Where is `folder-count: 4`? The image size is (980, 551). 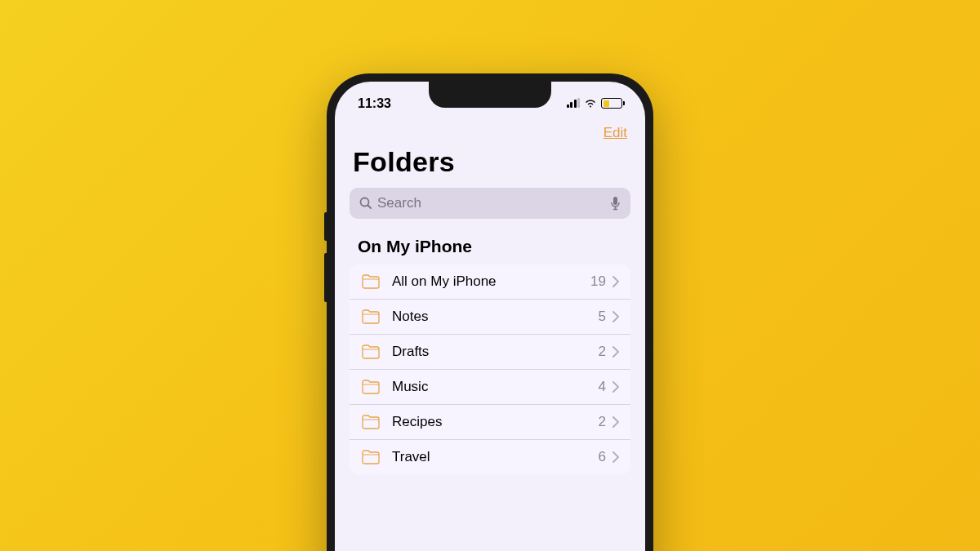 folder-count: 4 is located at coordinates (603, 387).